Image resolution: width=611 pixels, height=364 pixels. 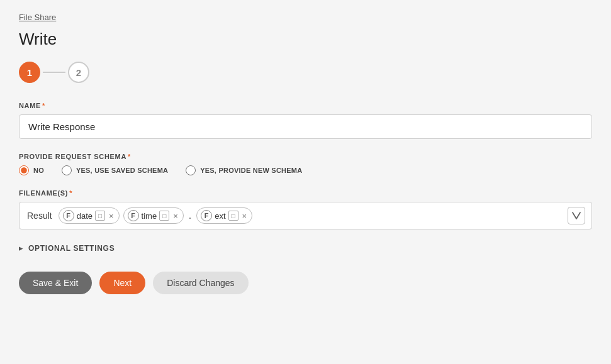 What do you see at coordinates (44, 106) in the screenshot?
I see `name-required: *` at bounding box center [44, 106].